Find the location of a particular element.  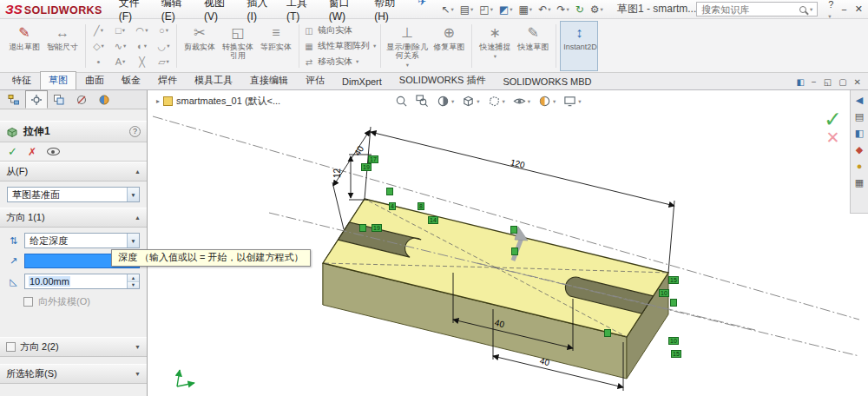

redo-icon: ↷▾ is located at coordinates (562, 10).